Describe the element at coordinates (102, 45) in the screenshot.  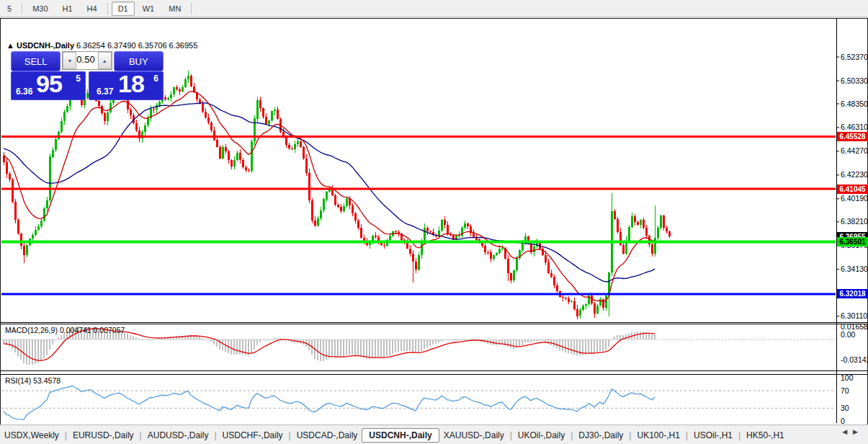
I see `chart-title: ▲ USDCNH-,Daily 6.36254 6.37490 6.35706 …` at that location.